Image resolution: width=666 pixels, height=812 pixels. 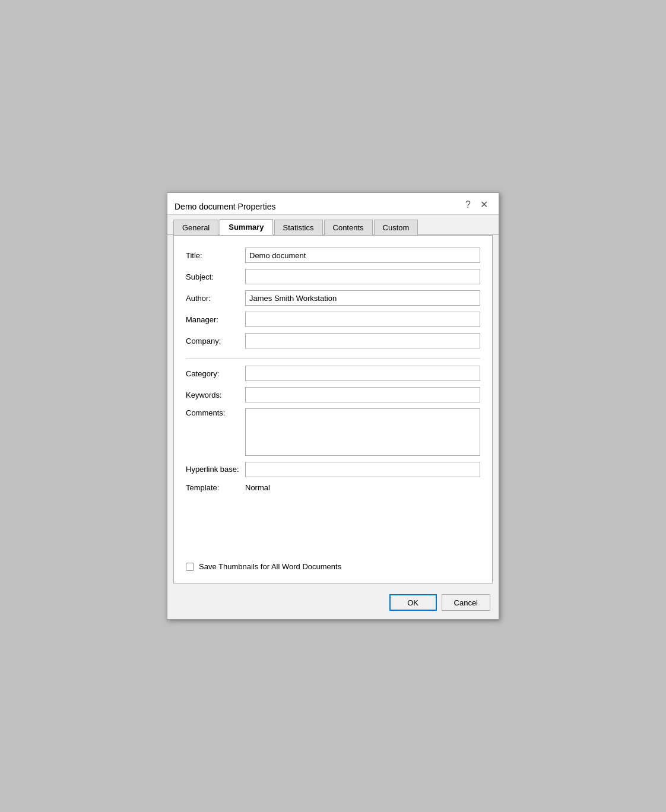 What do you see at coordinates (413, 602) in the screenshot?
I see `ok-button: OK` at bounding box center [413, 602].